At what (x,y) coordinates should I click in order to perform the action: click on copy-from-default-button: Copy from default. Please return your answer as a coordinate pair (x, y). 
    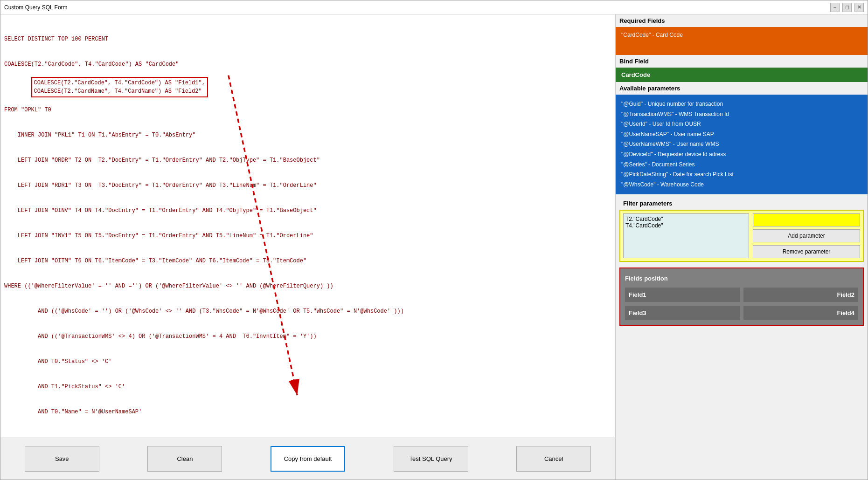
    Looking at the image, I should click on (308, 459).